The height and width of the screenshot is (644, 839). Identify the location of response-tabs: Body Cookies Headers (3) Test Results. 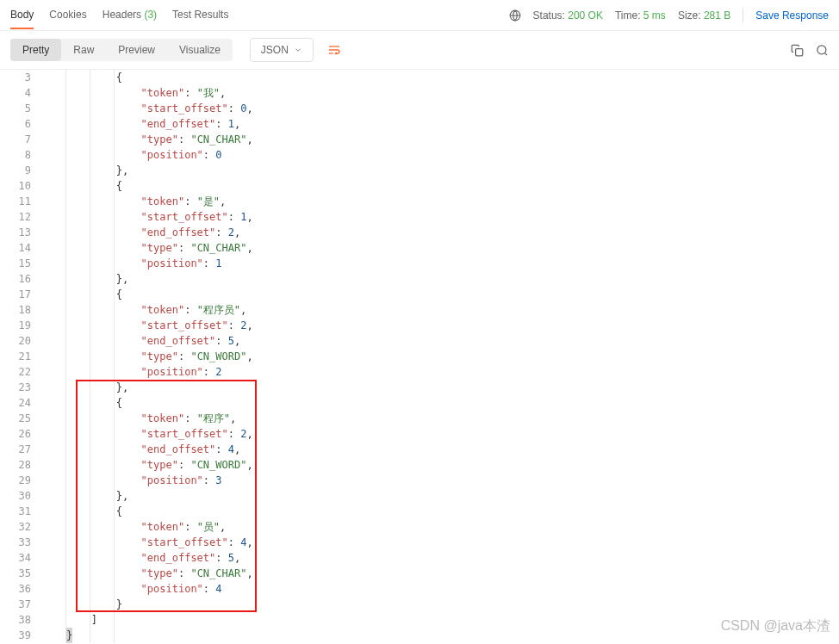
(119, 15).